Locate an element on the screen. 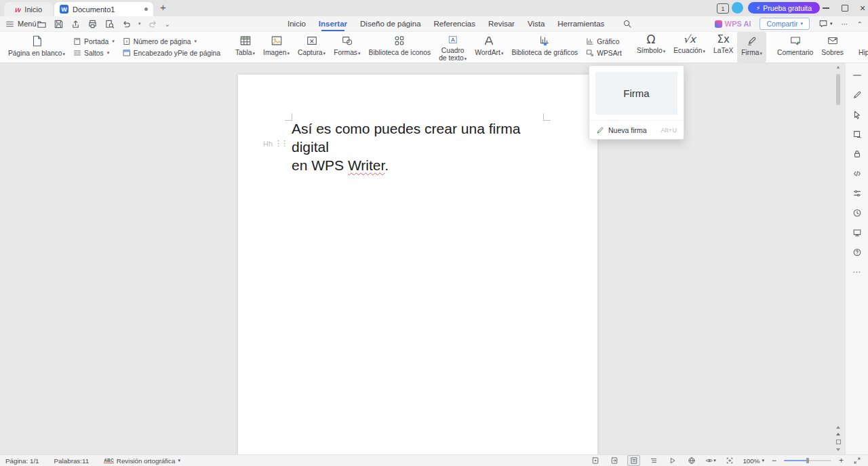  print-preview-button is located at coordinates (110, 24).